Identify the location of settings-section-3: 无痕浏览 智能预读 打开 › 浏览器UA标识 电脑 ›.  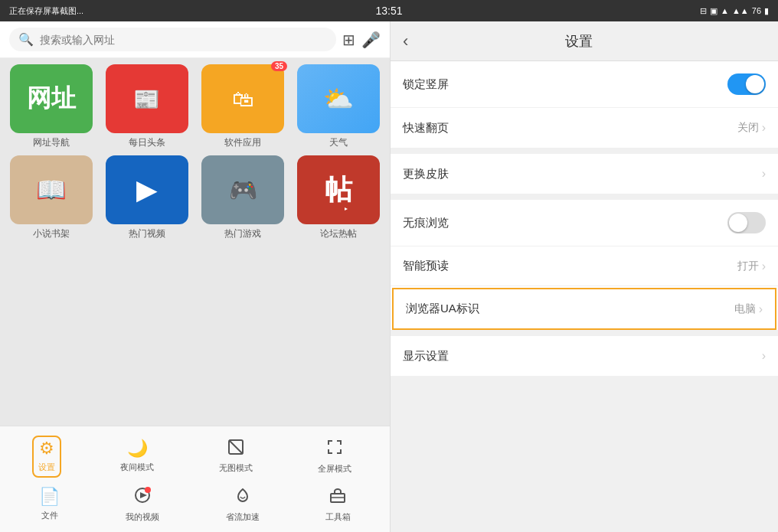
(584, 265).